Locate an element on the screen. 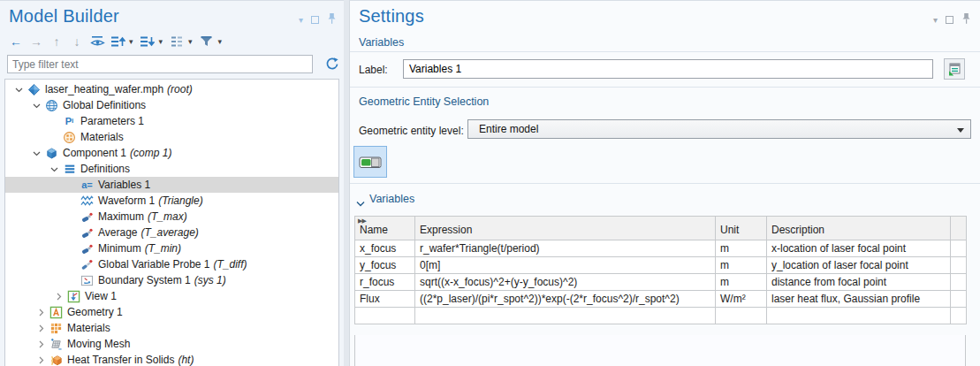 The width and height of the screenshot is (980, 366). tree-item-heat-transfer-in-solids: Heat Transfer in Solids (ht) is located at coordinates (171, 359).